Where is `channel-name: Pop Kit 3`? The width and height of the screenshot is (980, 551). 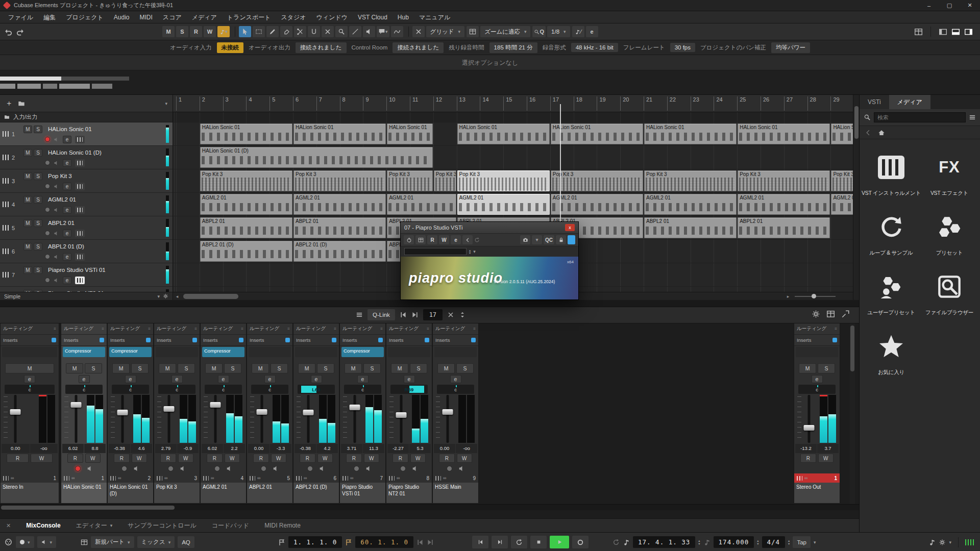
channel-name: Pop Kit 3 is located at coordinates (177, 493).